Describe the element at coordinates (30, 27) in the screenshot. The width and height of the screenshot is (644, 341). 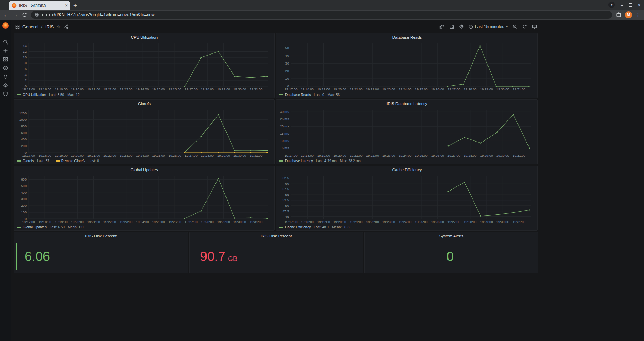
I see `breadcrumb-folder: General` at that location.